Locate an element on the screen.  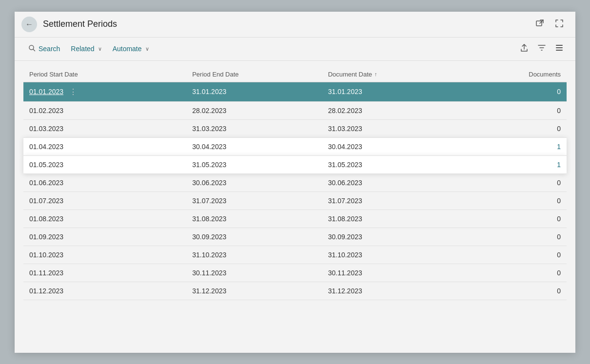
cell-period-start: 01.11.2023 is located at coordinates (105, 273).